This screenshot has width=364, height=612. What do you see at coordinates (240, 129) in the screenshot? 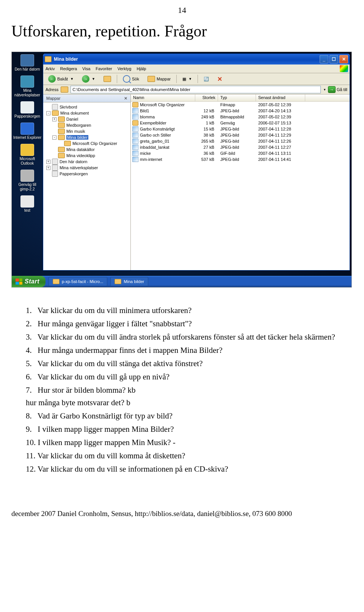
I see `file-row: Garbo Konstnärligt15 kBJPEG-bild2007-04-…` at bounding box center [240, 129].